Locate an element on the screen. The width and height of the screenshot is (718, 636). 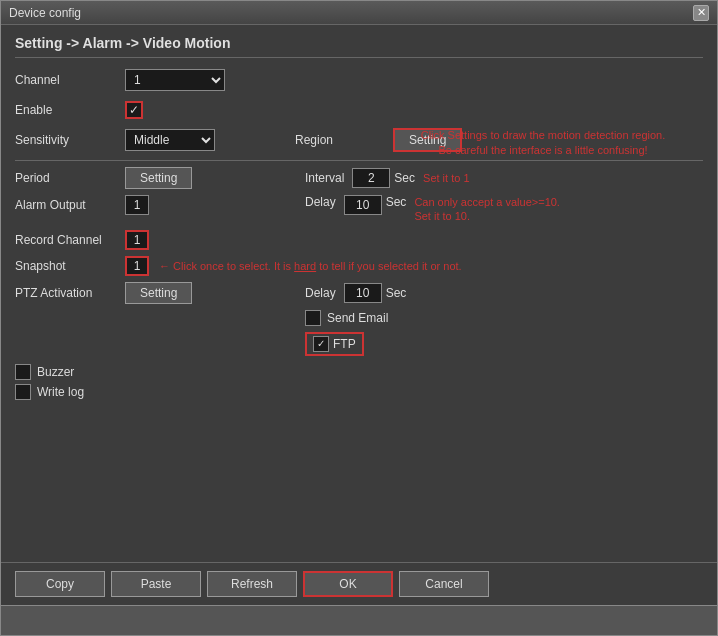
region-label: Region is located at coordinates (314, 140).